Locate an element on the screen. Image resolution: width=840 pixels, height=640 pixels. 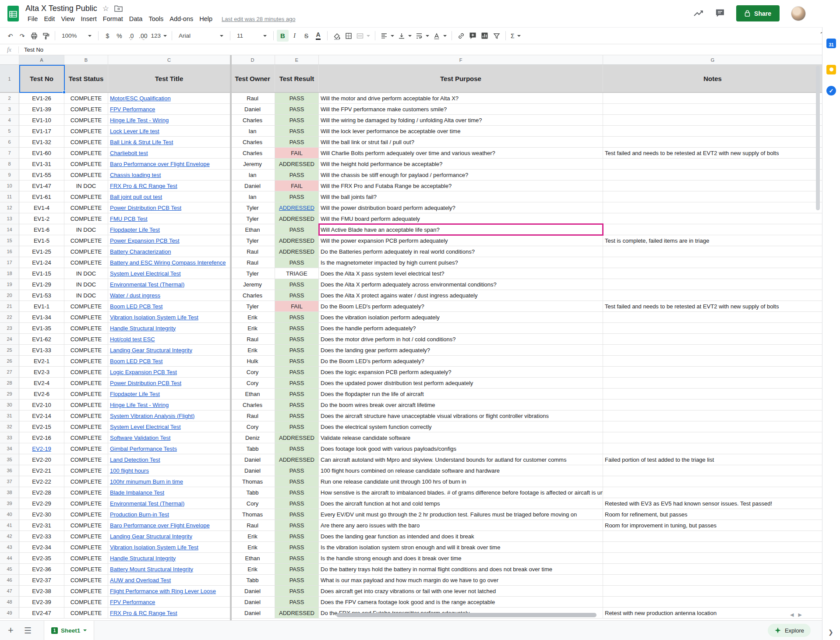
cell-test-title: FMU PCB Test is located at coordinates (169, 219).